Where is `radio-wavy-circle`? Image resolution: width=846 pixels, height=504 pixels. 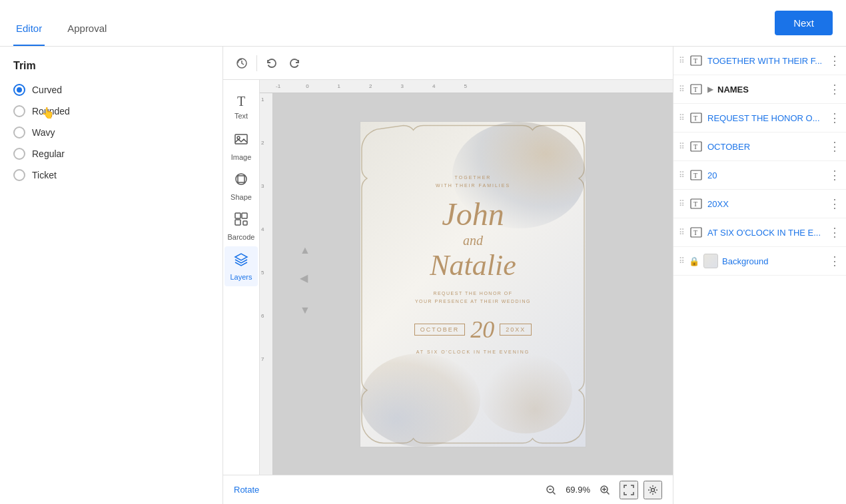 radio-wavy-circle is located at coordinates (19, 132).